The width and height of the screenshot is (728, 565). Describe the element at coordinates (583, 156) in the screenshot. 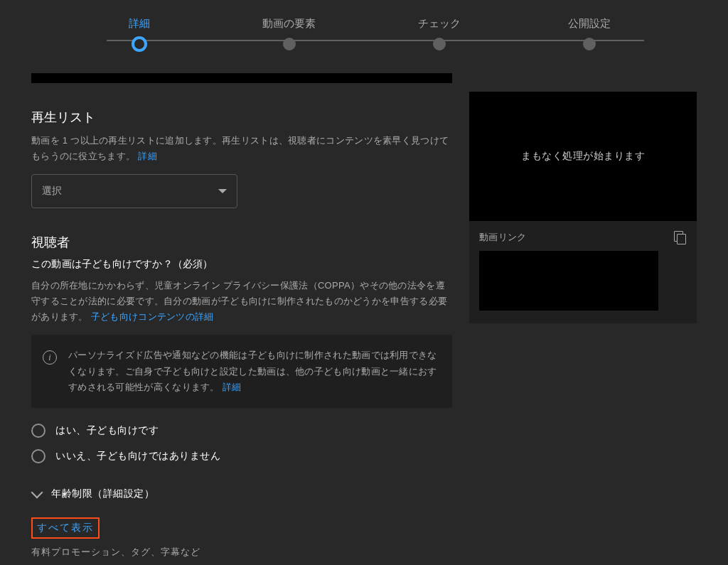

I see `preview-status: まもなく処理が始まります` at that location.